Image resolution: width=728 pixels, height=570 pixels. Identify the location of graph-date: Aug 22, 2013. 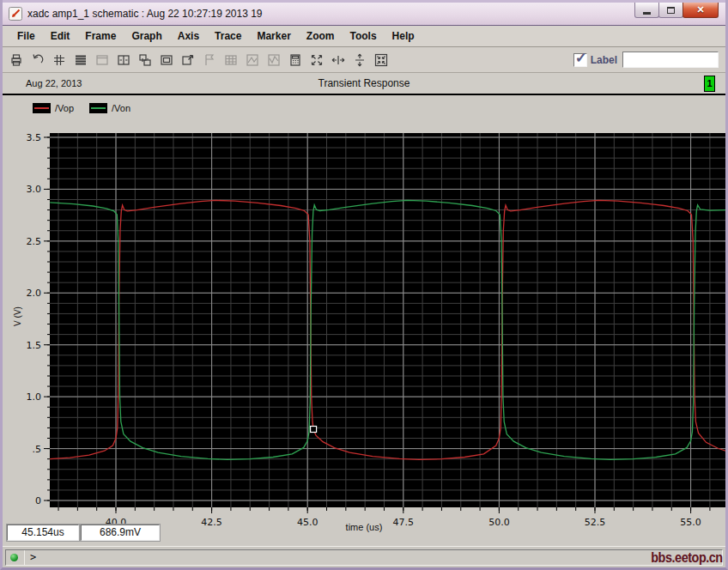
(53, 83).